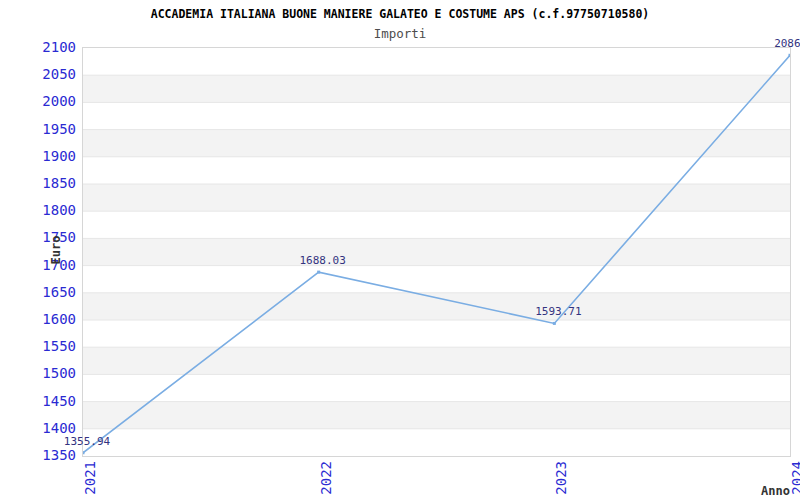  Describe the element at coordinates (326, 478) in the screenshot. I see `x-tick-label: 2022` at that location.